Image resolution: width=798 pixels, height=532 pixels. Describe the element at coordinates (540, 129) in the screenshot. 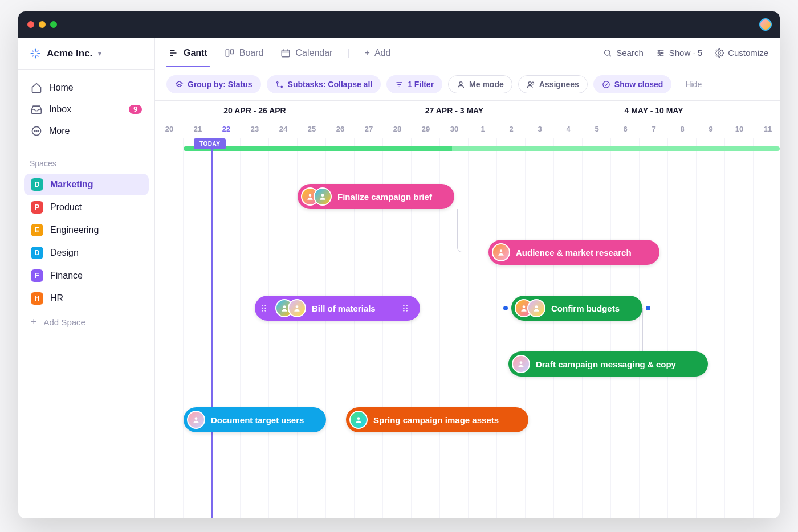

I see `day-cell: 3` at that location.